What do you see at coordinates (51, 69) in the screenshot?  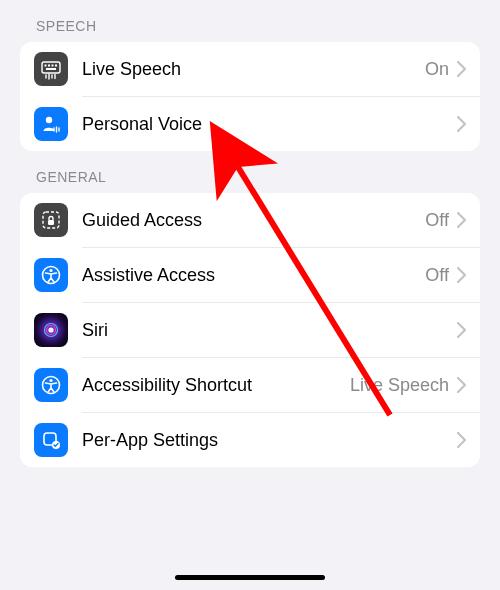 I see `keyboard-audio-icon` at bounding box center [51, 69].